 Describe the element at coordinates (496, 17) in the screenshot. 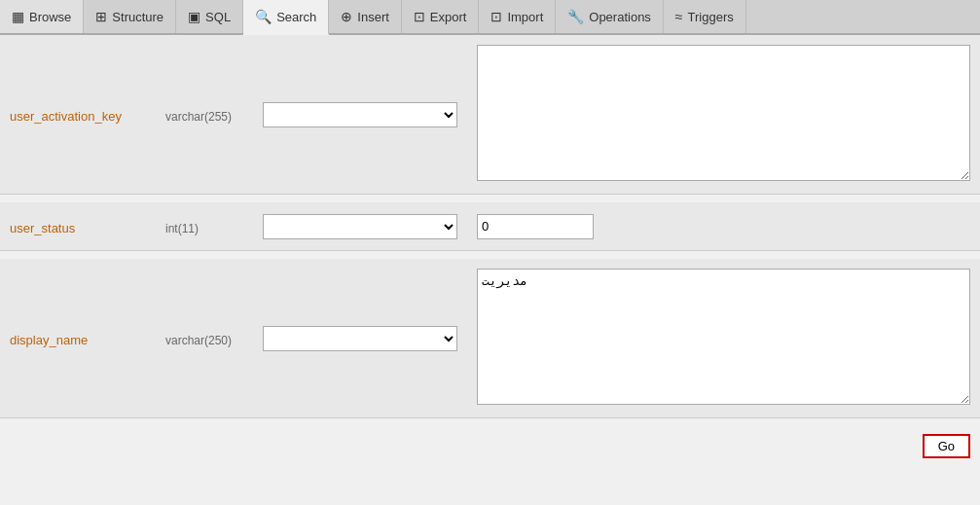

I see `import-icon: ⊡` at that location.